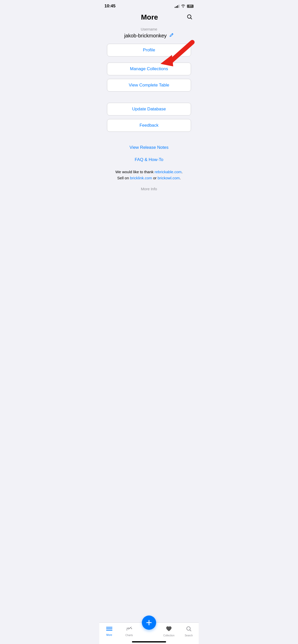 This screenshot has width=298, height=644. Describe the element at coordinates (149, 50) in the screenshot. I see `profile-button: Profile` at that location.